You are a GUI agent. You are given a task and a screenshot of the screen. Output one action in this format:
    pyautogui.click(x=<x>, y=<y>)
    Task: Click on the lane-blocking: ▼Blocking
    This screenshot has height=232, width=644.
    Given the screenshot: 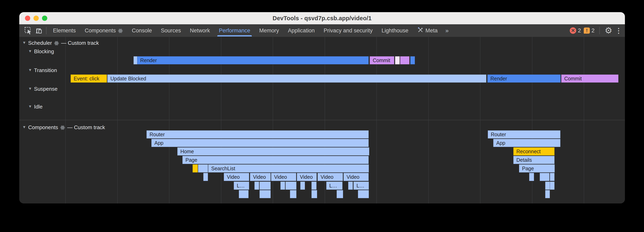 What is the action you would take?
    pyautogui.click(x=41, y=51)
    